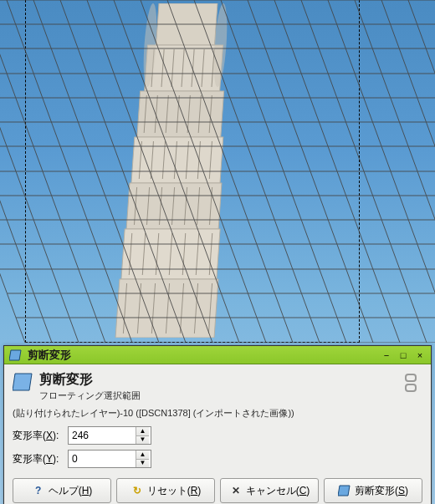 The height and width of the screenshot is (504, 435). Describe the element at coordinates (142, 431) in the screenshot. I see `shear-x-up: ▲` at that location.